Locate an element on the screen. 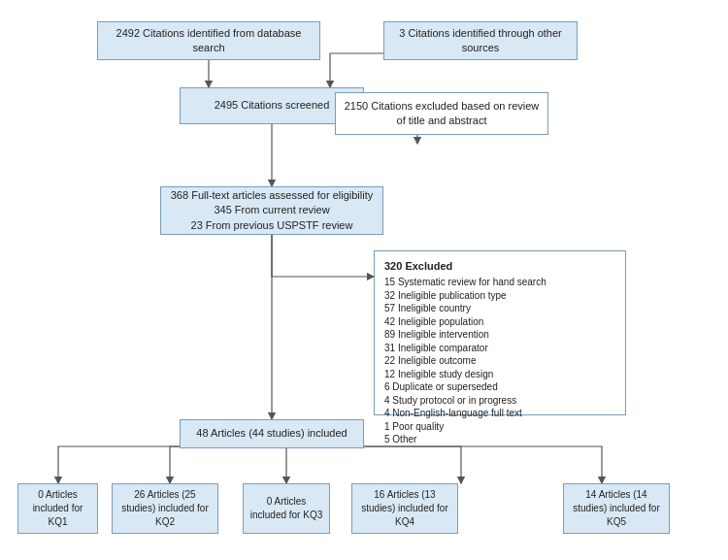  excluded-item: 4 Study protocol or in progress is located at coordinates (466, 401).